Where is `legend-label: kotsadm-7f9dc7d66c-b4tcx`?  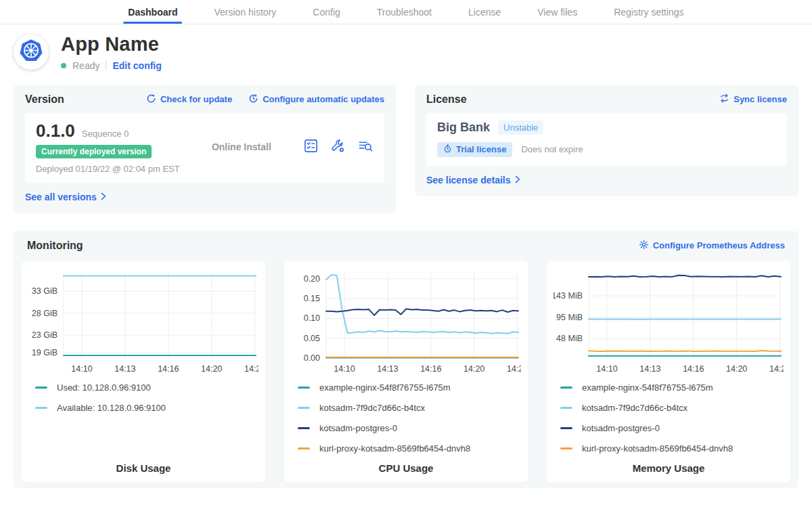
legend-label: kotsadm-7f9dc7d66c-b4tcx is located at coordinates (372, 408).